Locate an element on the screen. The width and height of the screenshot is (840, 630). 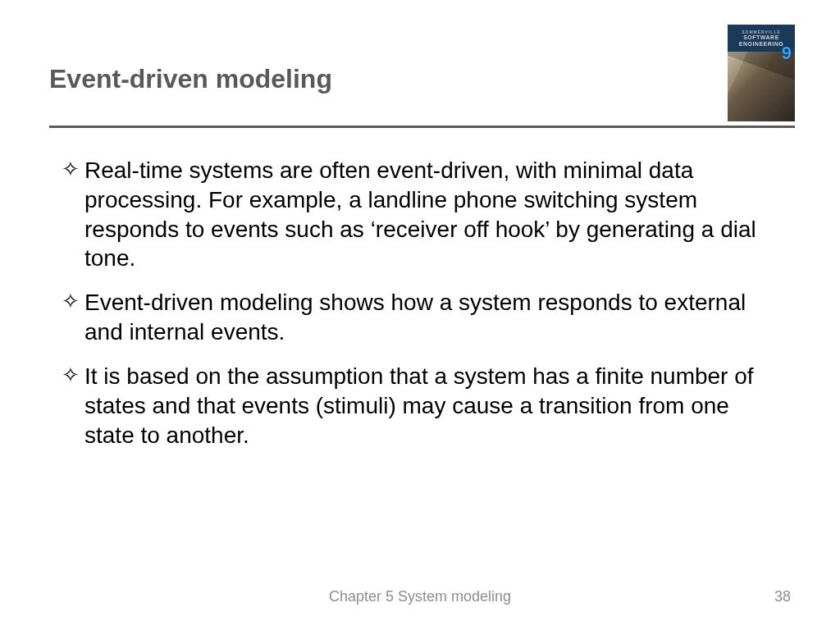
book-edition-number: 9 is located at coordinates (787, 53).